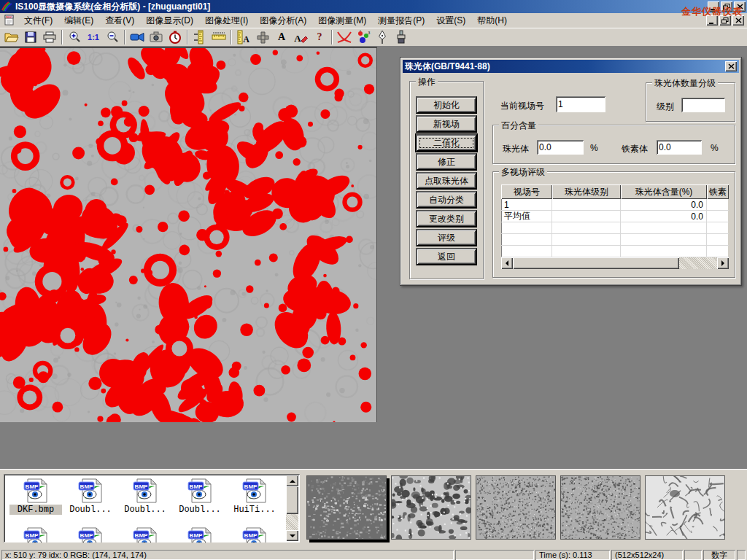 The height and width of the screenshot is (560, 747). Describe the element at coordinates (731, 66) in the screenshot. I see `dialog-close-button` at that location.